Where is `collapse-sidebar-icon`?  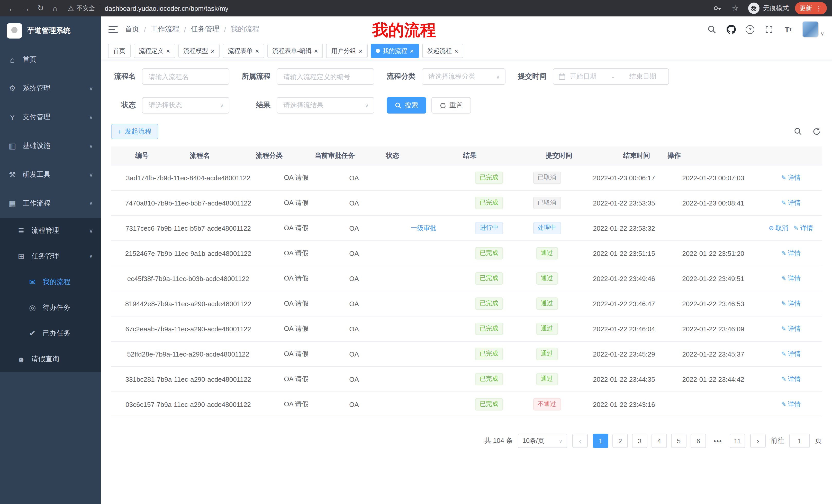
collapse-sidebar-icon is located at coordinates (113, 29).